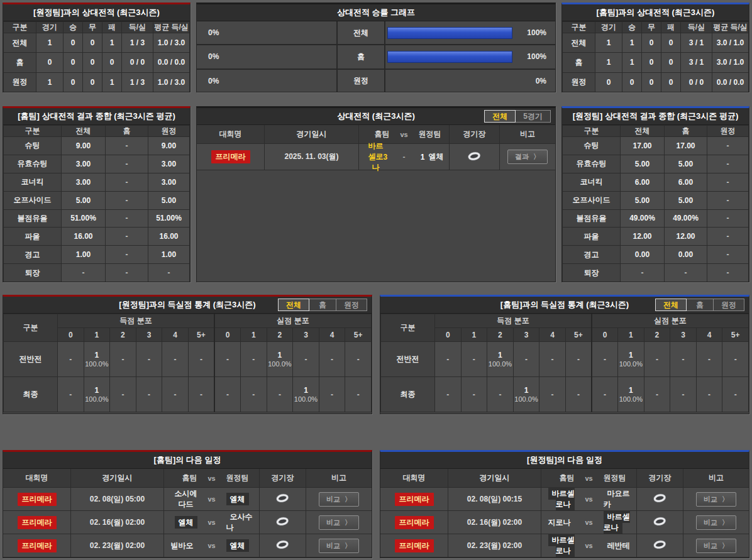 Image resolution: width=752 pixels, height=560 pixels. I want to click on table-body: 슈팅17.0017.00-유효슈팅5.005.00-코너킥6.006.00-오프…, so click(656, 210).